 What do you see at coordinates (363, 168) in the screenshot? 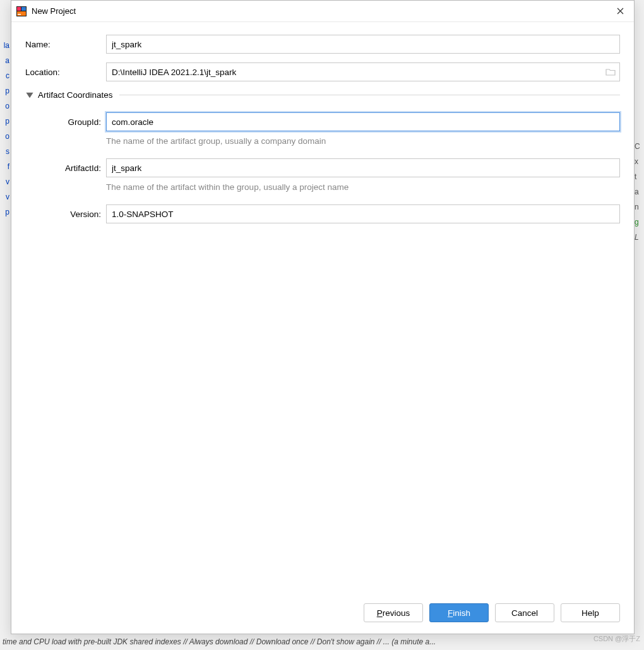
I see `artifactid-input` at bounding box center [363, 168].